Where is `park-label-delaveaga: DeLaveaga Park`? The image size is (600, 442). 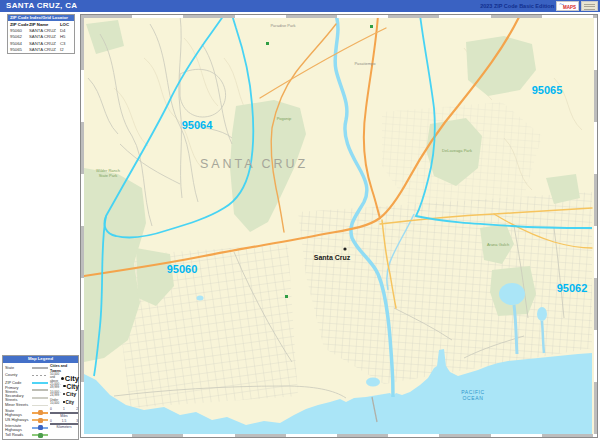
park-label-delaveaga: DeLaveaga Park is located at coordinates (457, 152).